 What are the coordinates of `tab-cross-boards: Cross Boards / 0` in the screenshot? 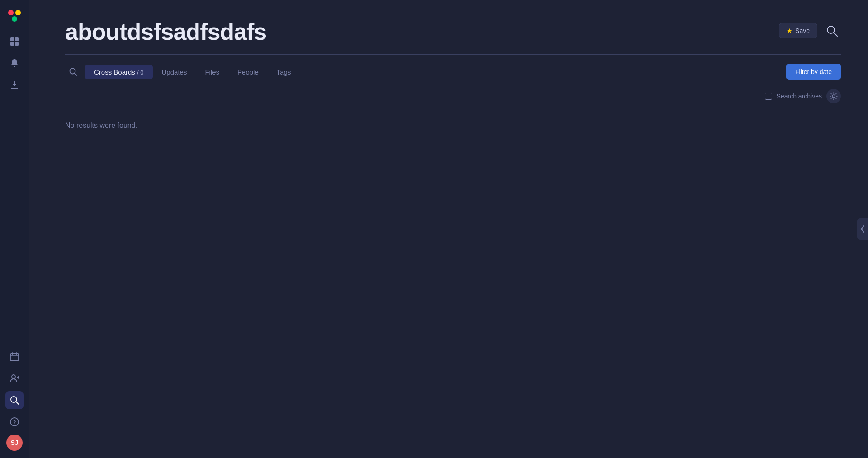 It's located at (119, 72).